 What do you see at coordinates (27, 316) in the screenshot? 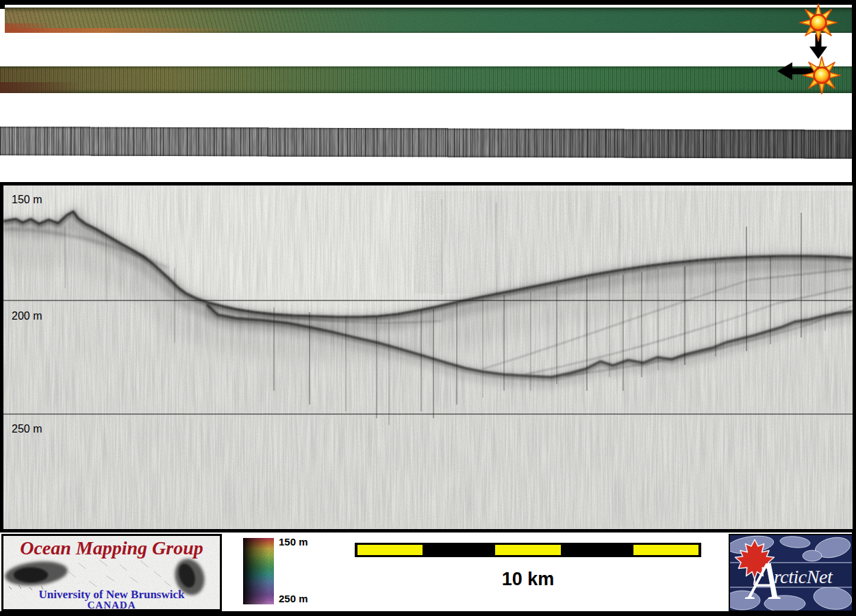
I see `depth-label-200: 200 m` at bounding box center [27, 316].